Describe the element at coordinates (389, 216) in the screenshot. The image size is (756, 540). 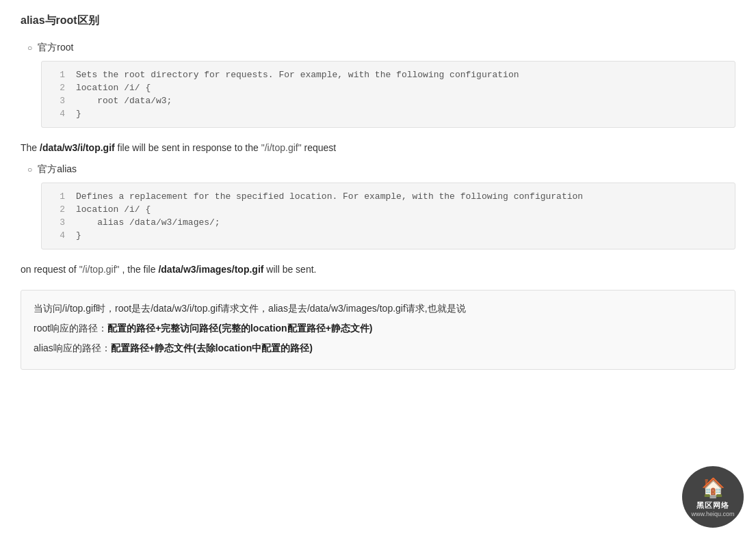
I see `code-block-alias: 1 Defines a replacement for the specifie…` at that location.